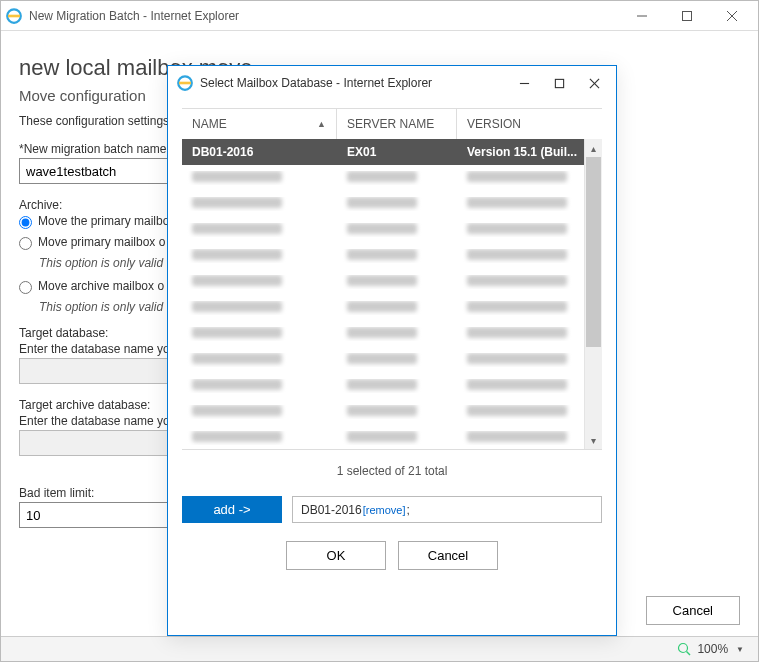  Describe the element at coordinates (686, 16) in the screenshot. I see `maximize-button` at that location.